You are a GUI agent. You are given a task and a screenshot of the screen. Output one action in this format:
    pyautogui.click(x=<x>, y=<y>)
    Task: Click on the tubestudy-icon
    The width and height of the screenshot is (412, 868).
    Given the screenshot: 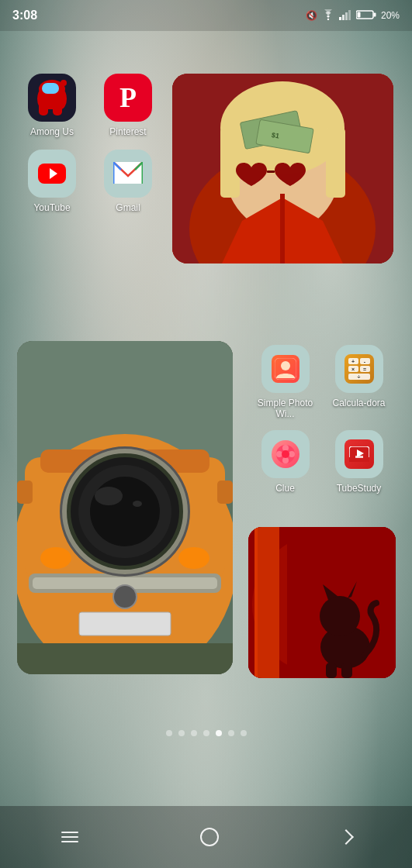 What is the action you would take?
    pyautogui.click(x=359, y=454)
    